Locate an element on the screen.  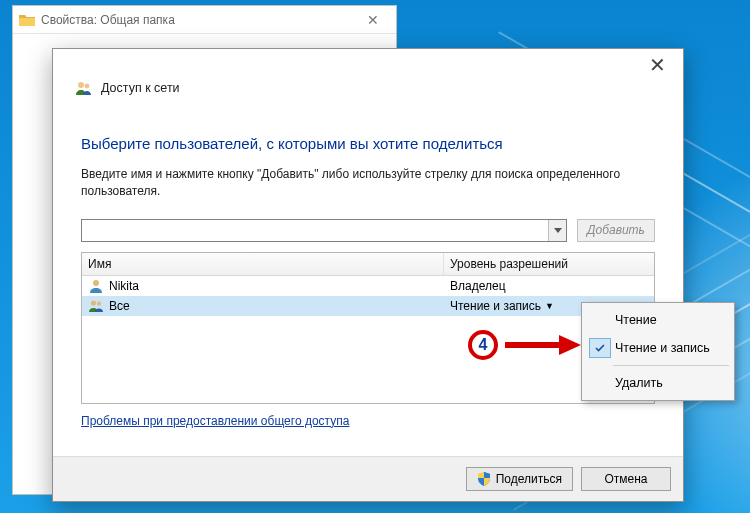
add-button: Добавить is located at coordinates (616, 230).